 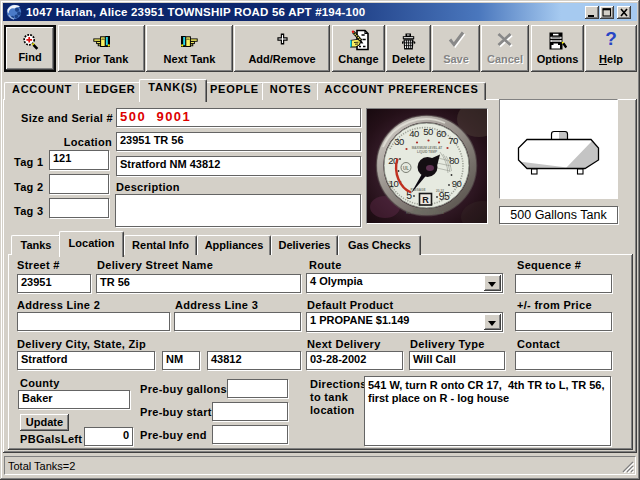 What do you see at coordinates (414, 134) in the screenshot?
I see `svg-text: 40` at bounding box center [414, 134].